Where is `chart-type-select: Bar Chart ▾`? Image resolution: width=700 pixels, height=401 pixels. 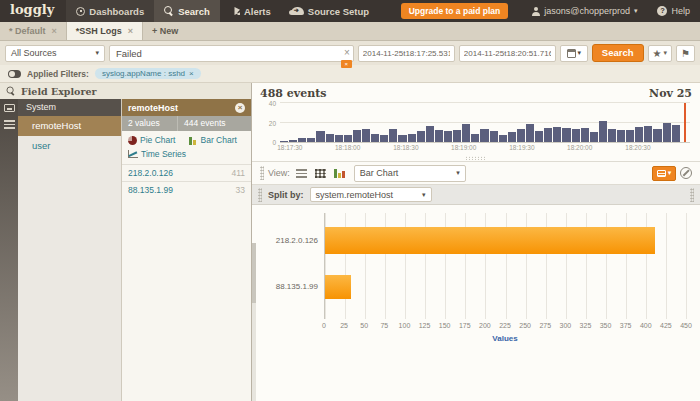
chart-type-select: Bar Chart ▾ is located at coordinates (410, 174).